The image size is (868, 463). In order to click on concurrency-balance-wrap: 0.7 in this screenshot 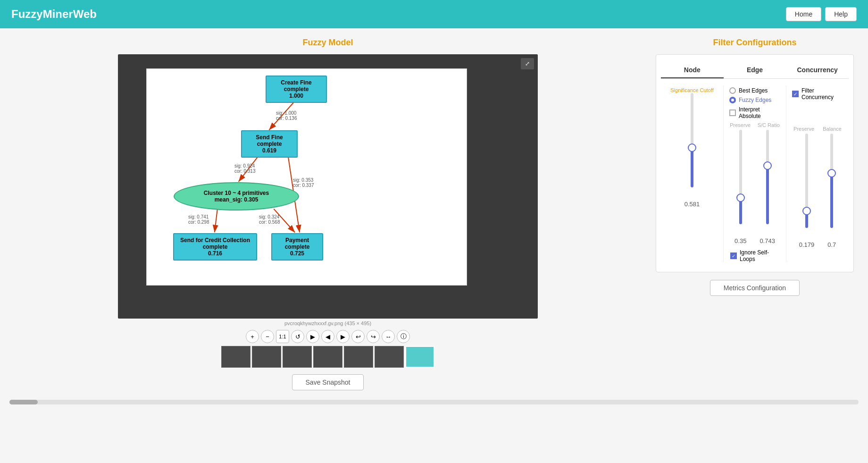, I will do `click(832, 191)`.